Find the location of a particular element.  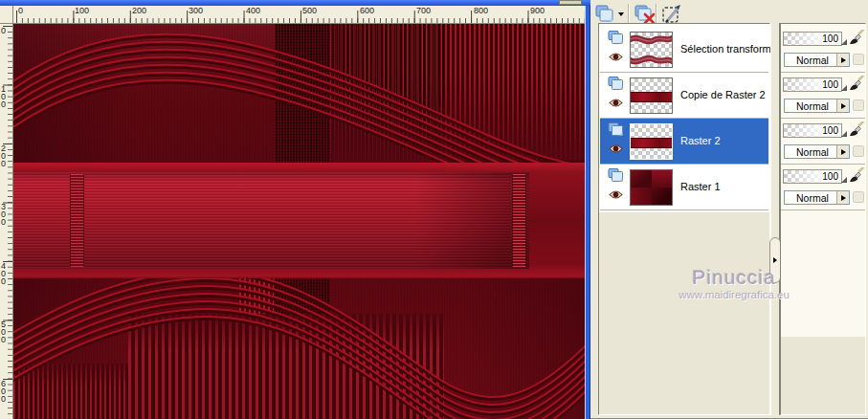

controls-empty-area is located at coordinates (823, 375).